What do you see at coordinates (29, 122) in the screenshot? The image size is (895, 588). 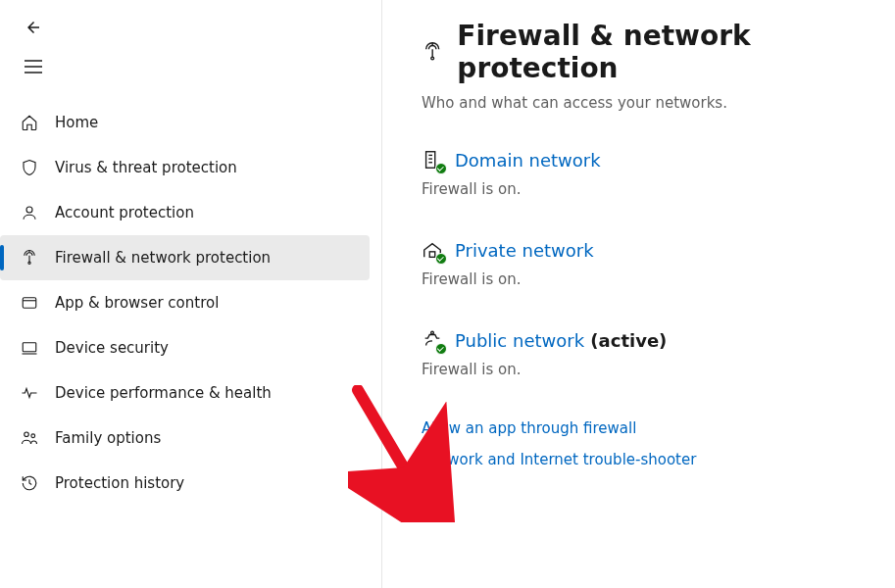 I see `home-icon` at bounding box center [29, 122].